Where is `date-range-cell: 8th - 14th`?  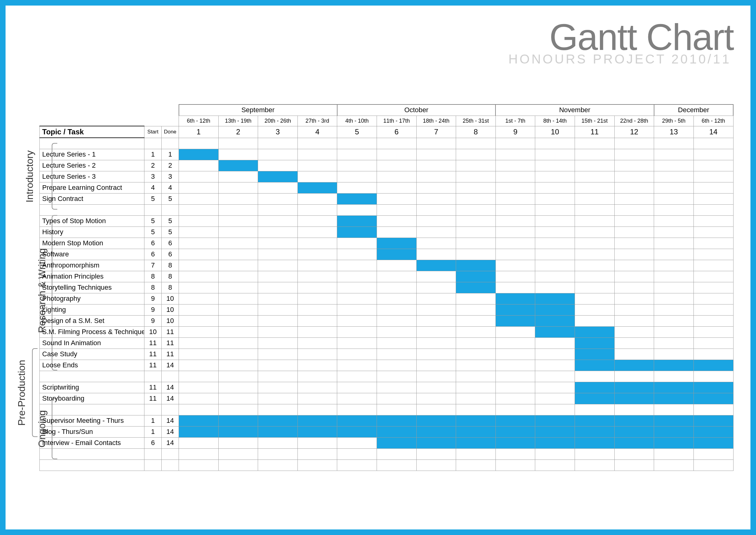 date-range-cell: 8th - 14th is located at coordinates (555, 121).